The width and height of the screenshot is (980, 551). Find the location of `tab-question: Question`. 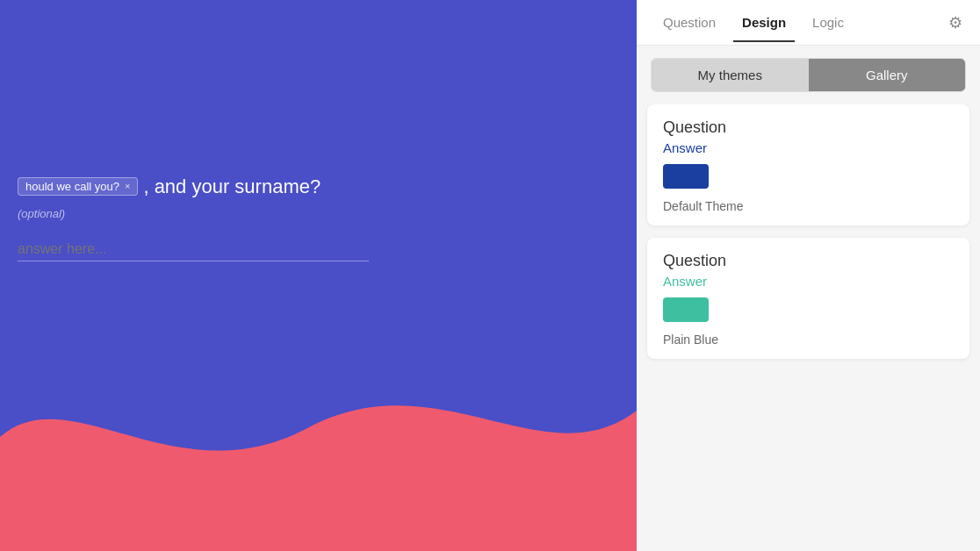

tab-question: Question is located at coordinates (689, 23).